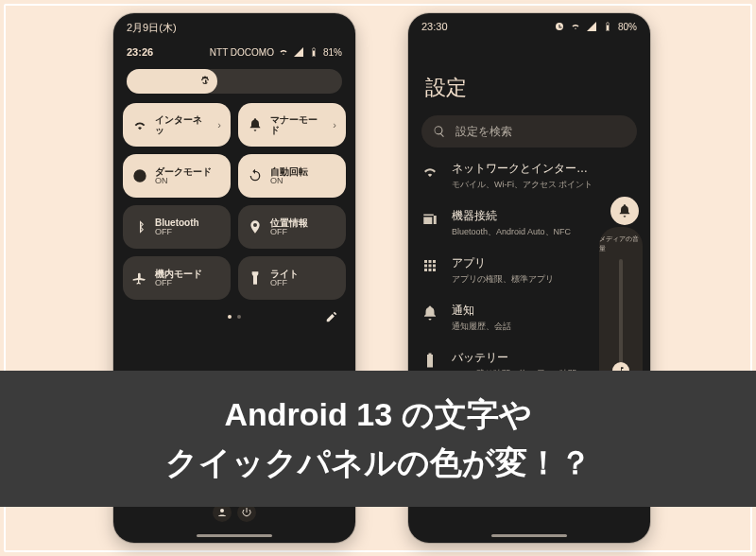 Image resolution: width=756 pixels, height=556 pixels. Describe the element at coordinates (482, 318) in the screenshot. I see `settings-row-labels: 通知通知履歴、会話` at that location.